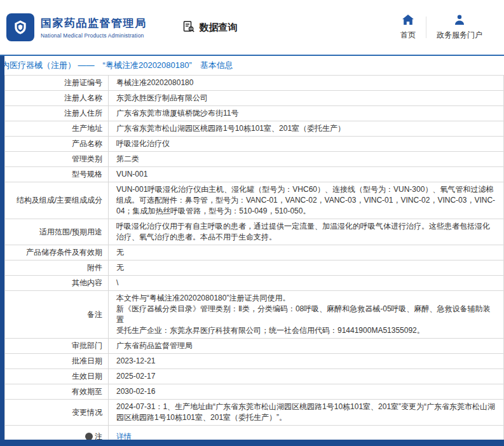  What do you see at coordinates (306, 283) in the screenshot?
I see `row-value: \` at bounding box center [306, 283].